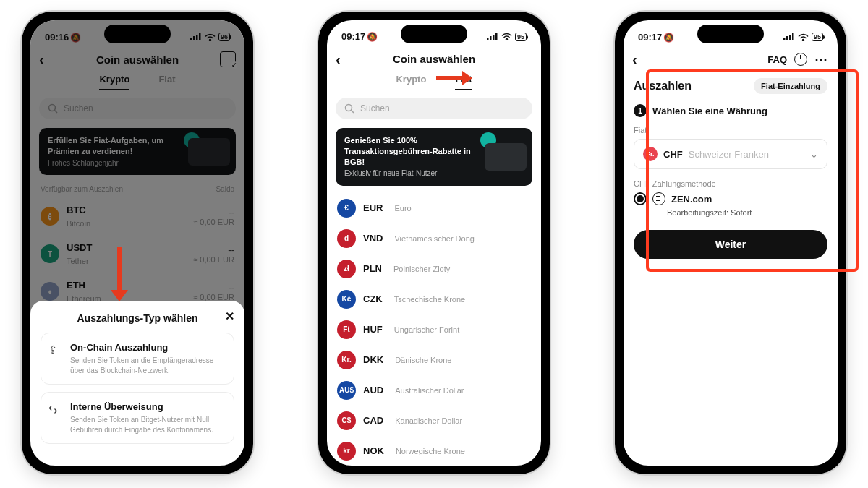 The image size is (868, 488). I want to click on payment-method-zen: ZEN.com, so click(731, 199).